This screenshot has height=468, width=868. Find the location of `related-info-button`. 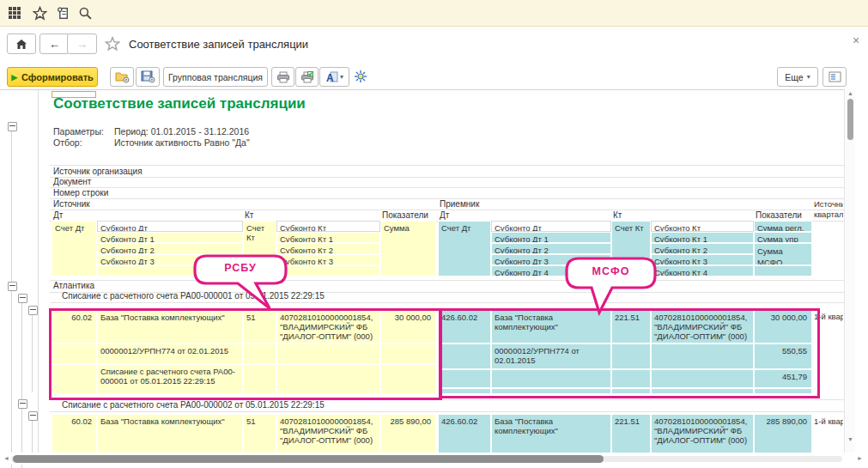

related-info-button is located at coordinates (361, 76).